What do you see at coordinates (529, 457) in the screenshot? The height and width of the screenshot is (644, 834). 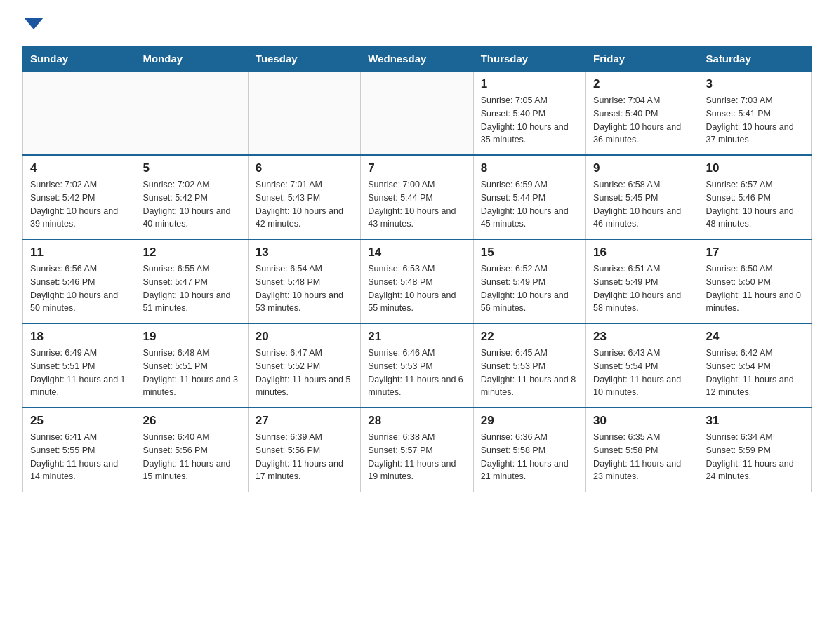 I see `day-info: Sunrise: 6:36 AMSunset: 5:58 PMDaylight:…` at bounding box center [529, 457].